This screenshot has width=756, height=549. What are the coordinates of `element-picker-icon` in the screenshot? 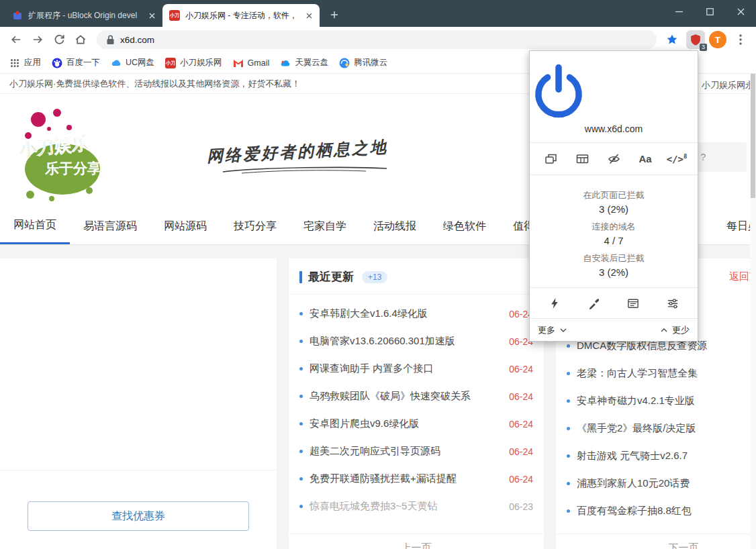 It's located at (594, 303).